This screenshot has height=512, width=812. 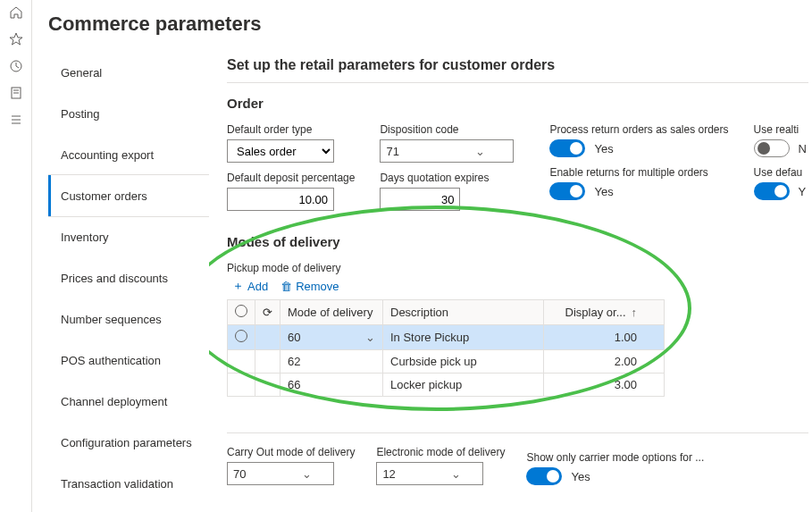 What do you see at coordinates (332, 362) in the screenshot?
I see `cell-mode: 62` at bounding box center [332, 362].